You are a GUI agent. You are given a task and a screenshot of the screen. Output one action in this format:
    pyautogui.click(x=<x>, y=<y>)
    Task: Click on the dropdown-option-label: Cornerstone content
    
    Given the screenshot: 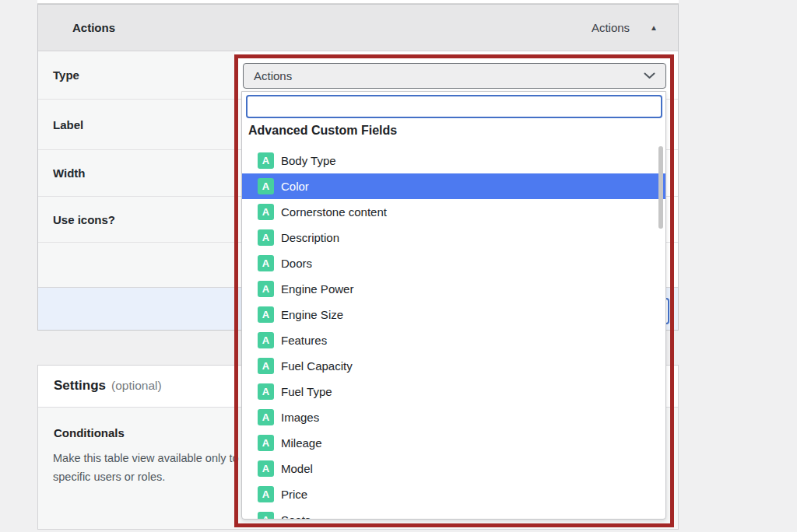 What is the action you would take?
    pyautogui.click(x=334, y=212)
    